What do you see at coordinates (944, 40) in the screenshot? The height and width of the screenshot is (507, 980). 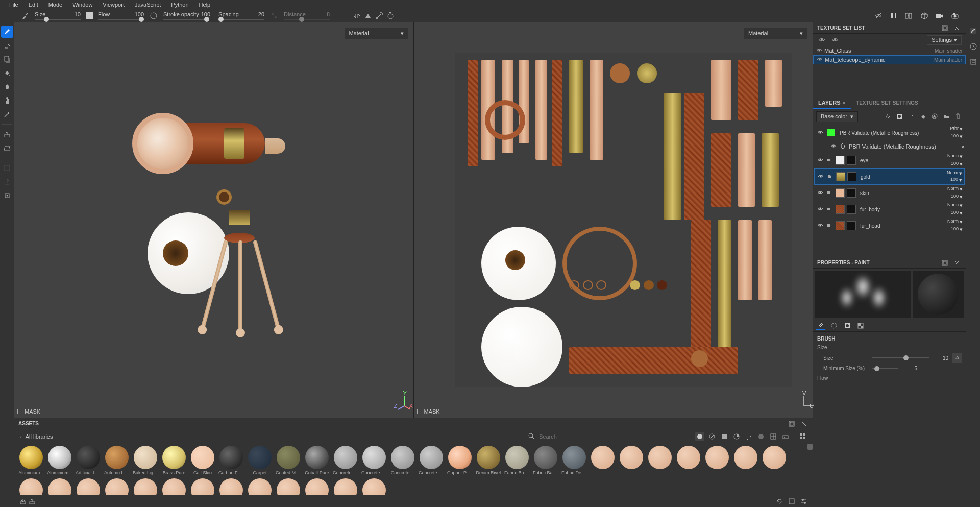 I see `texture-set-settings-dropdown: Settings ▾` at bounding box center [944, 40].